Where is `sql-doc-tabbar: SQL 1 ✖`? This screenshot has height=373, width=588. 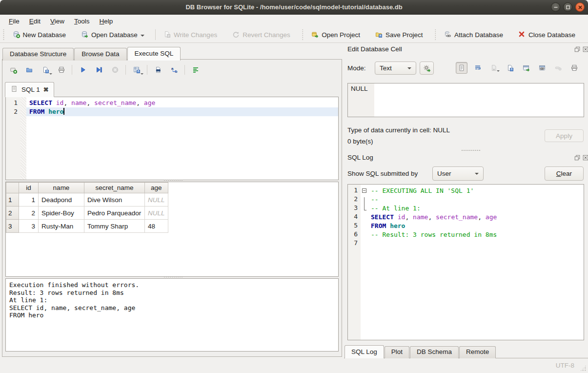
sql-doc-tabbar: SQL 1 ✖ is located at coordinates (29, 90).